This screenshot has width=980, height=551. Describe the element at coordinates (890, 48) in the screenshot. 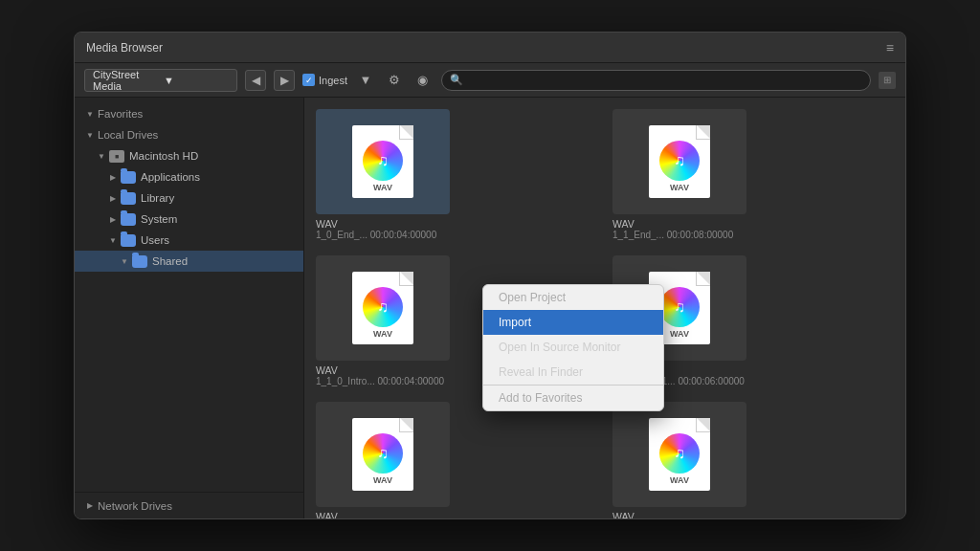

I see `menu-icon: ≡` at that location.